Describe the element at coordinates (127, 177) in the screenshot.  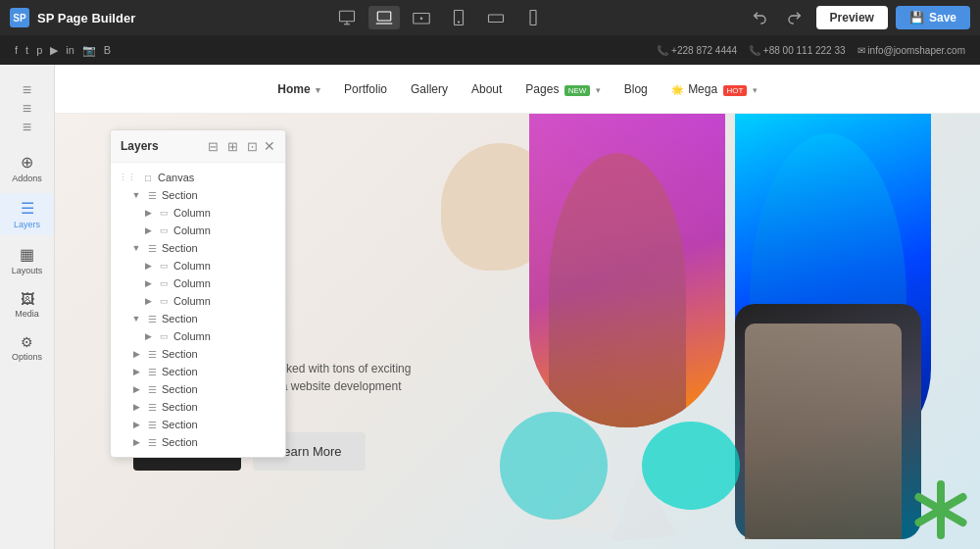
I see `drag-icon: ⋮⋮` at that location.